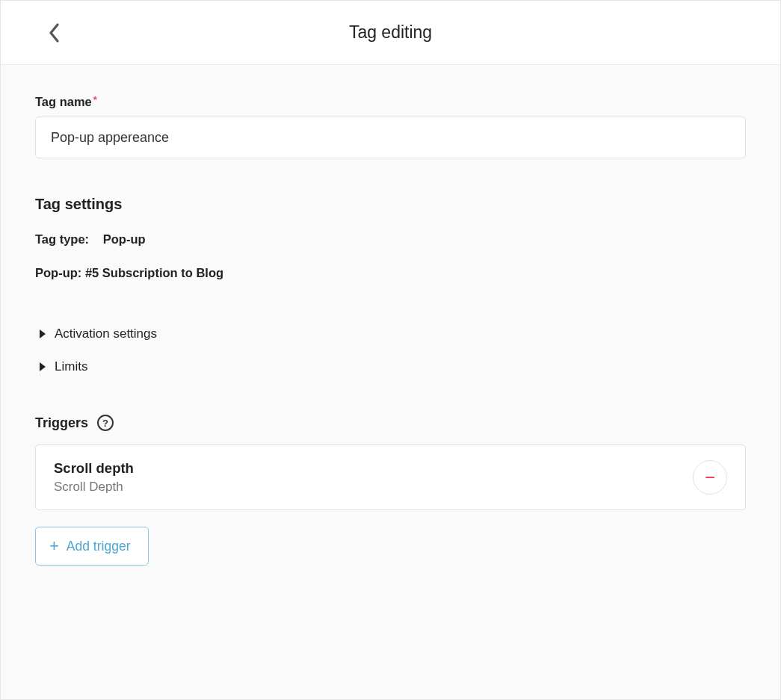 Image resolution: width=781 pixels, height=700 pixels. What do you see at coordinates (124, 239) in the screenshot?
I see `tag-type-value: Pop-up` at bounding box center [124, 239].